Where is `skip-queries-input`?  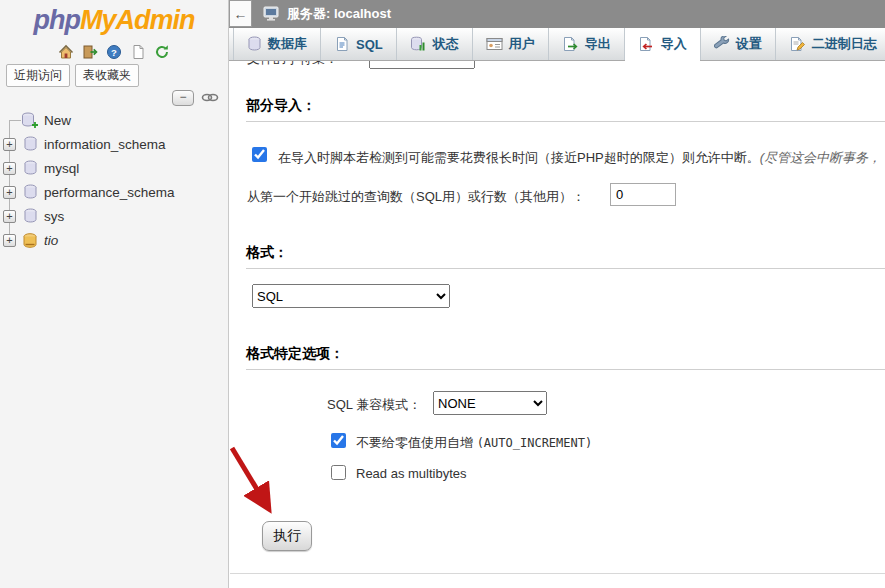
skip-queries-input is located at coordinates (643, 194).